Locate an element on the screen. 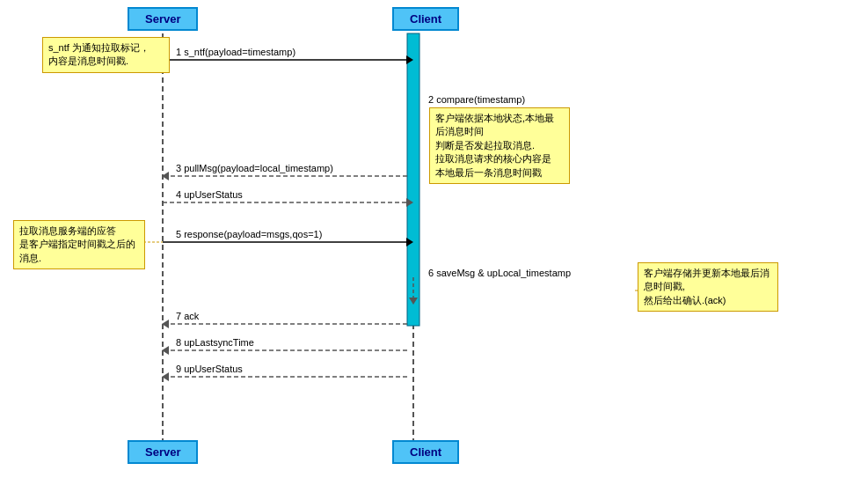  arrow7-label: 7 ack is located at coordinates (187, 316).